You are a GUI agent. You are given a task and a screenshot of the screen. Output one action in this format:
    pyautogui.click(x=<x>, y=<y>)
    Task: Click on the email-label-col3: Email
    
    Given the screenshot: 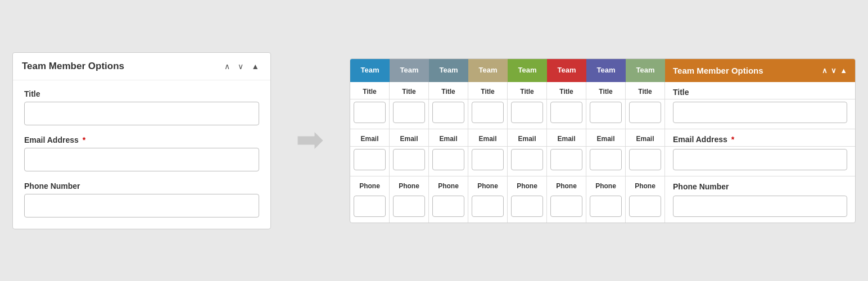 What is the action you would take?
    pyautogui.click(x=449, y=138)
    